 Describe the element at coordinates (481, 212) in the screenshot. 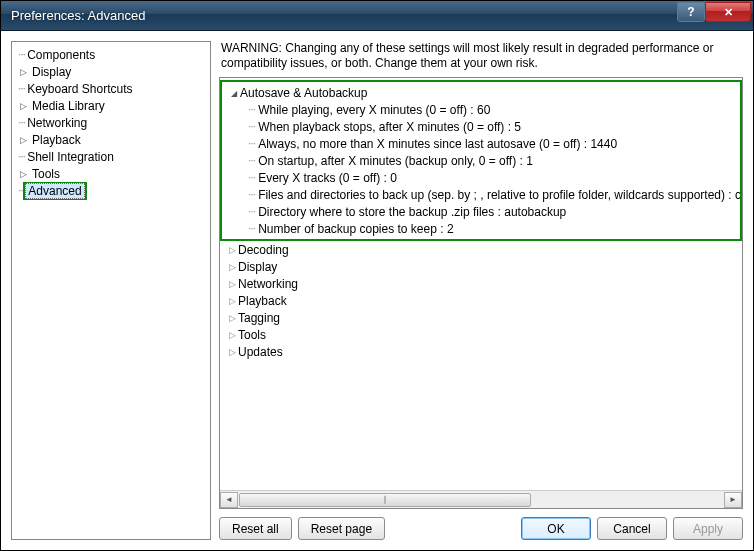

I see `setting-row: ····Directory where to store the backup …` at that location.